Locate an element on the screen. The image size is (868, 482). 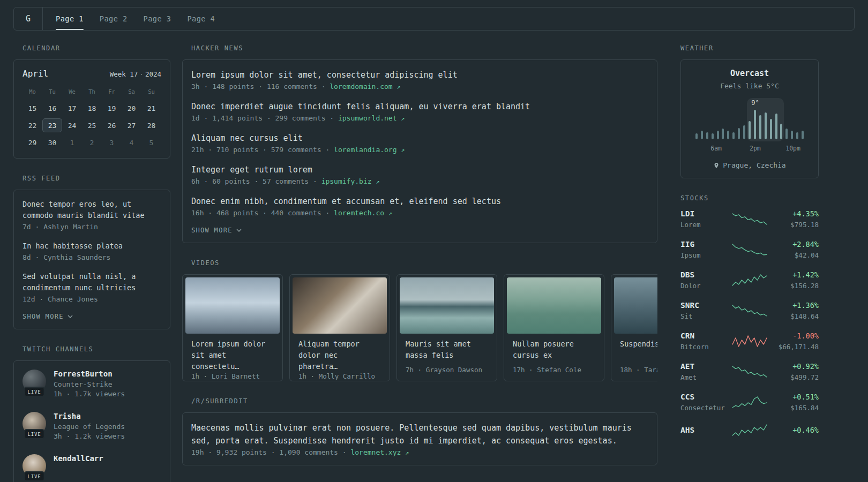
avatar: LIVE is located at coordinates (34, 466).